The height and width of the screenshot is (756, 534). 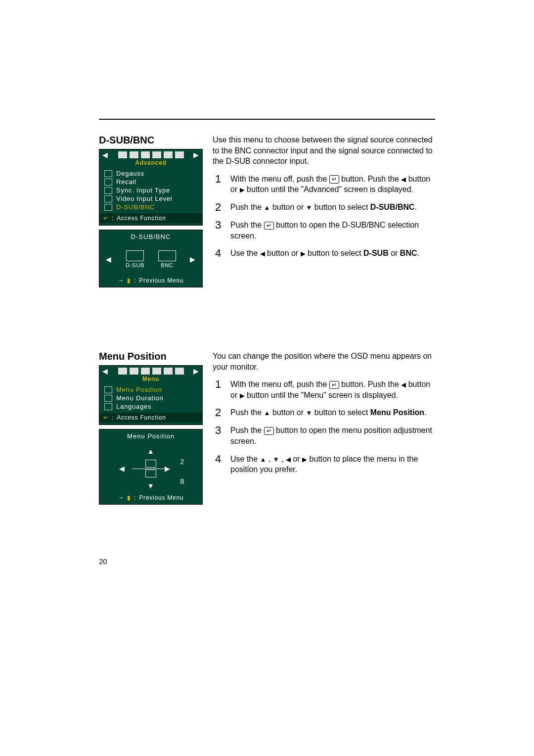 What do you see at coordinates (267, 429) in the screenshot?
I see `section-menu-position: Menu Position ◀ ▶ Menu Menu` at bounding box center [267, 429].